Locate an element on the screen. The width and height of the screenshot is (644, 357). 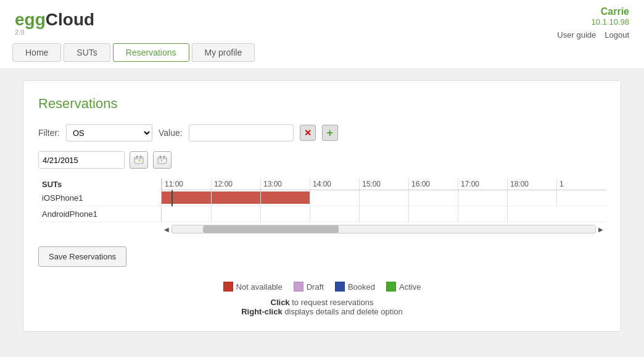
next-date-button is located at coordinates (162, 160).